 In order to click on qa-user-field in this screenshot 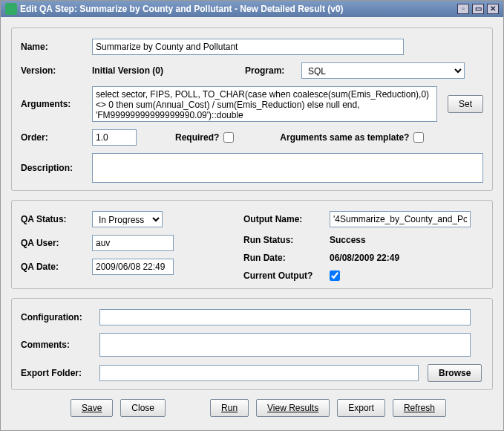, I will do `click(133, 243)`.